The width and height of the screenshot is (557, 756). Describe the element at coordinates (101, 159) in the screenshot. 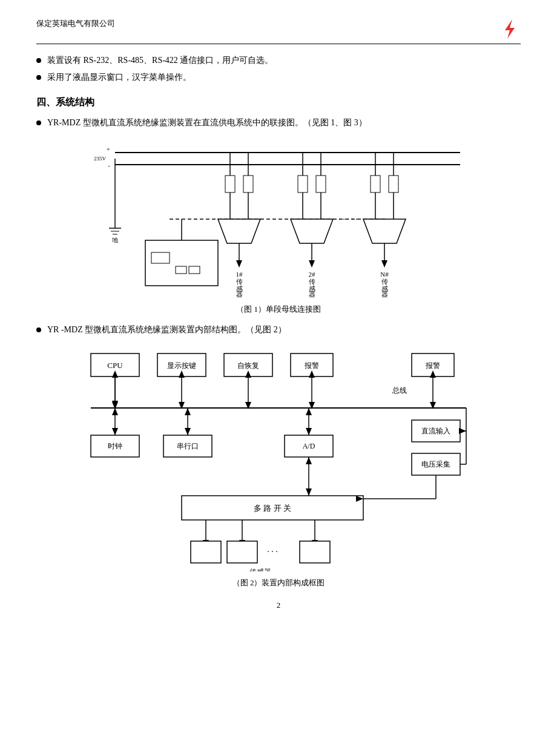

I see `svg-text: 235V` at that location.